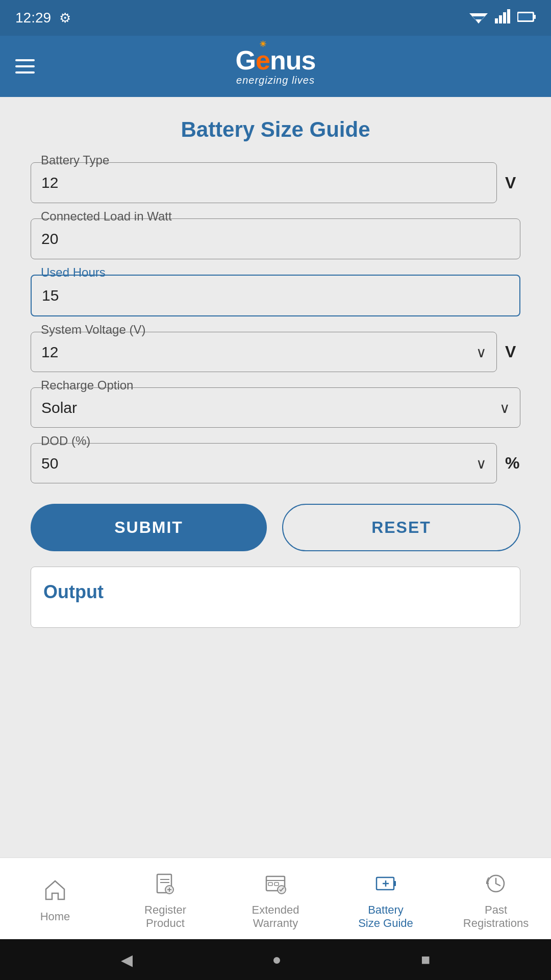  Describe the element at coordinates (87, 385) in the screenshot. I see `recharge-option-label: Recharge Option` at that location.